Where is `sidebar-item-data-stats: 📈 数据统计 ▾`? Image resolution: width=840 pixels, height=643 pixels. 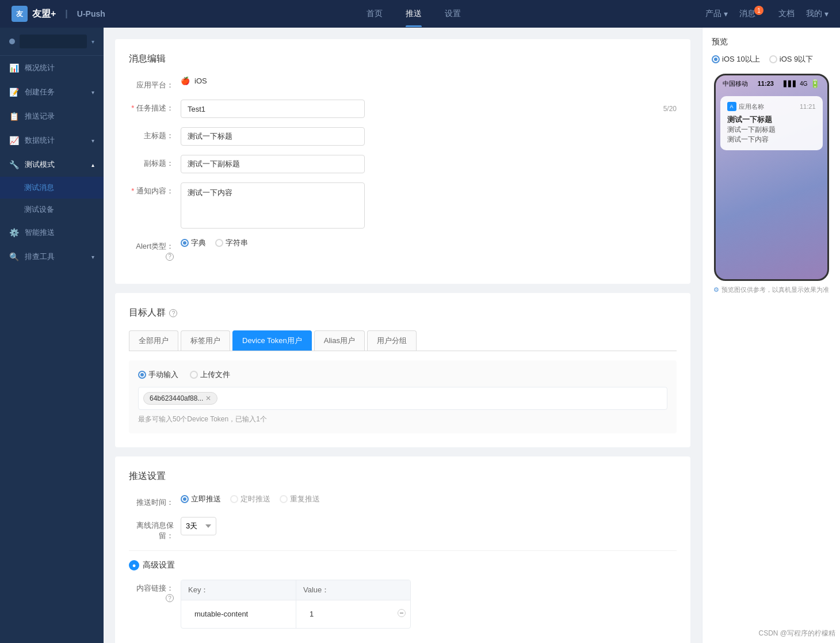
sidebar-item-data-stats: 📈 数据统计 ▾ is located at coordinates (52, 140).